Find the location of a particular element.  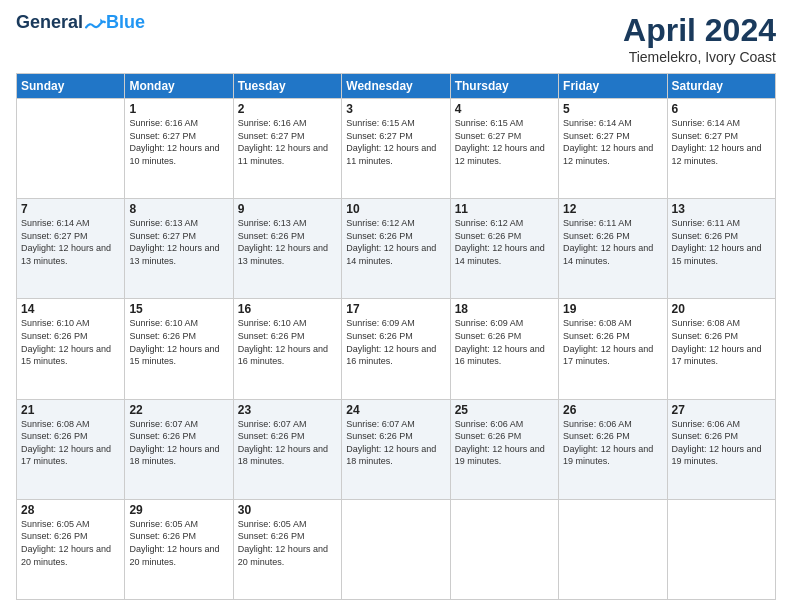

day-number: 8 is located at coordinates (178, 209).